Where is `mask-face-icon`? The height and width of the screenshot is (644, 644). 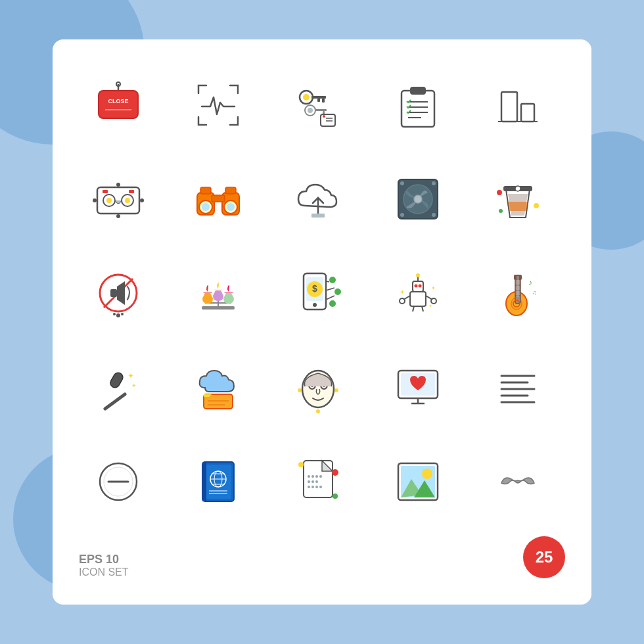
mask-face-icon is located at coordinates (318, 388).